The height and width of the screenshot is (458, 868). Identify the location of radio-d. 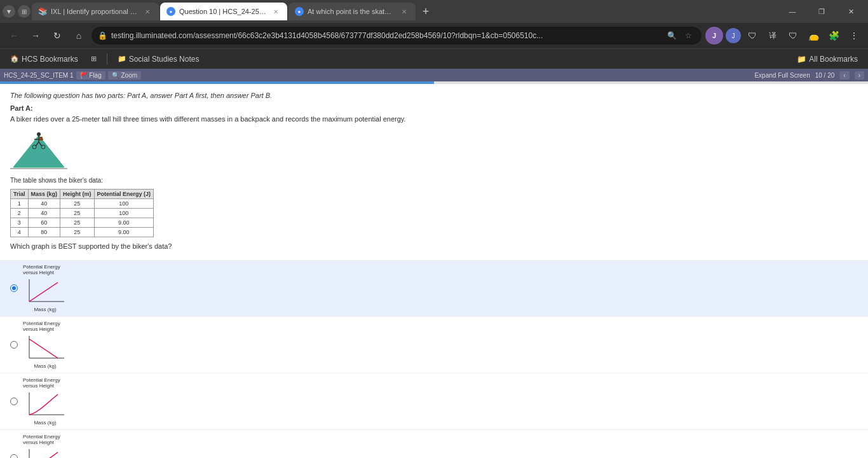
(14, 456).